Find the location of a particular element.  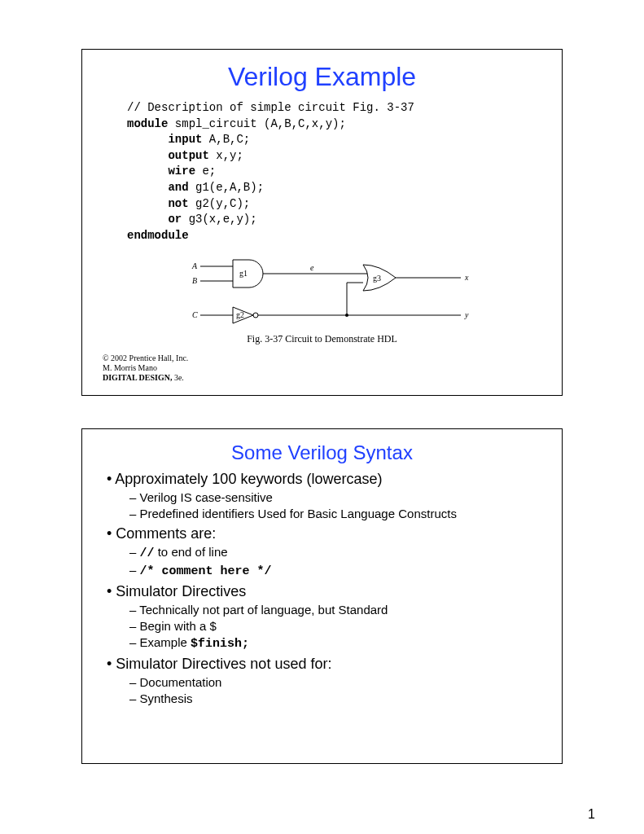

citation: © 2002 Prentice Hall, Inc. M. Morris Man… is located at coordinates (322, 368).